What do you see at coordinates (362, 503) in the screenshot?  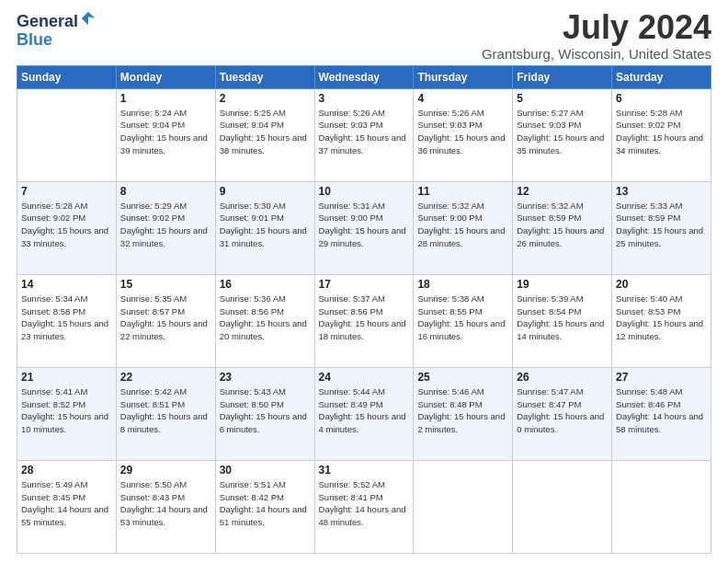 I see `day-info: Sunrise: 5:52 AMSunset: 8:41 PMDaylight:…` at bounding box center [362, 503].